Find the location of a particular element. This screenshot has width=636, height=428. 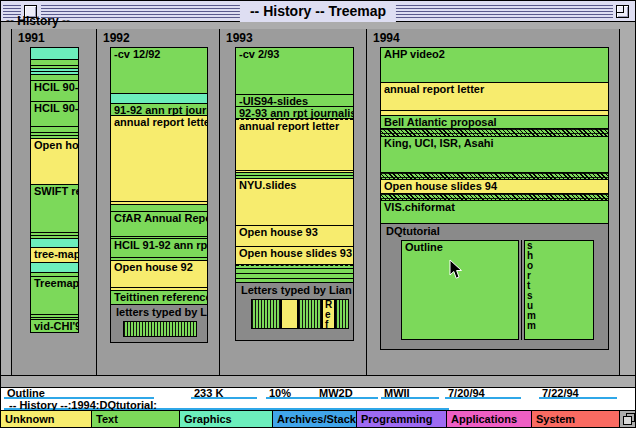

title-bar: -- History -- Treemap is located at coordinates (318, 12).